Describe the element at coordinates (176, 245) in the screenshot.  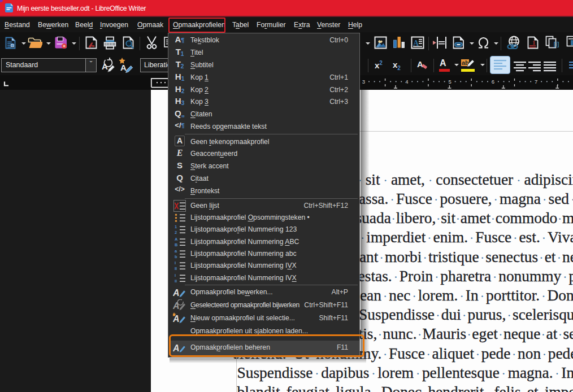
I see `svg-text: B` at that location.